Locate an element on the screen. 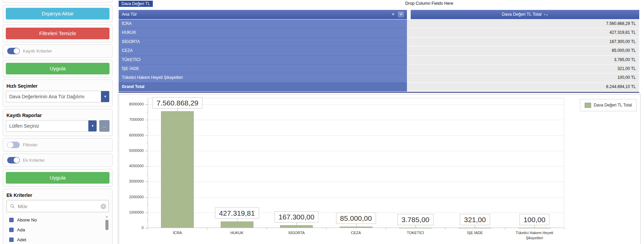 The height and width of the screenshot is (244, 644). x-axis-category-label: İŞE İADE is located at coordinates (475, 233).